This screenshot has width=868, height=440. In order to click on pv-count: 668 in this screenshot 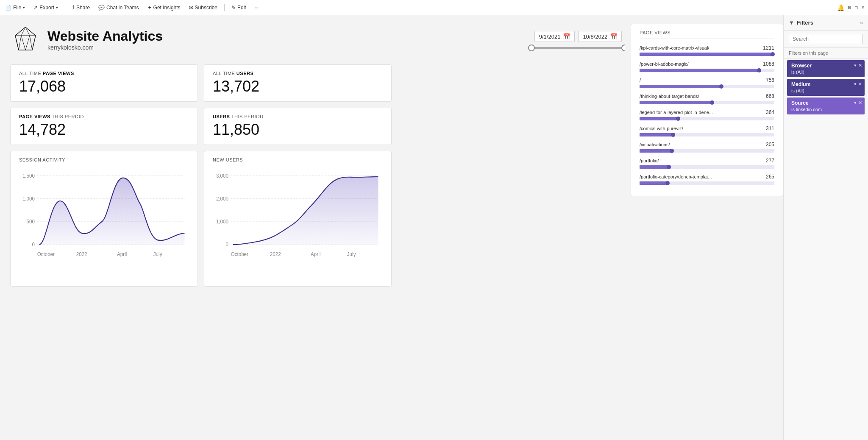, I will do `click(770, 96)`.